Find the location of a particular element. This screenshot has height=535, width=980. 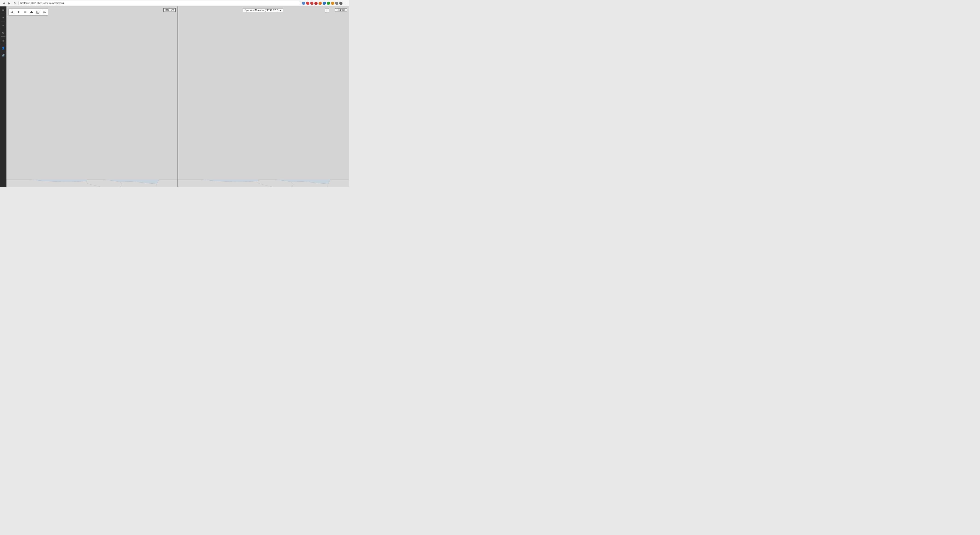

toolbar-add-button: + is located at coordinates (18, 12).